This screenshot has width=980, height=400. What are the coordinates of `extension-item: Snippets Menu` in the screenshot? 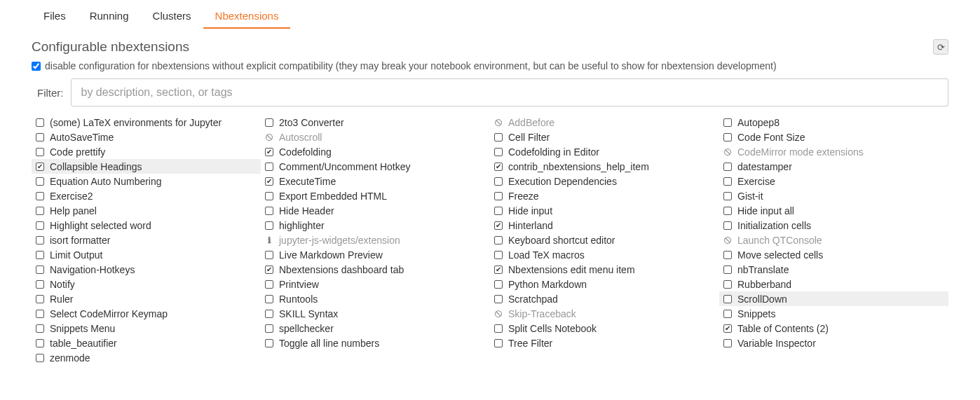 It's located at (146, 328).